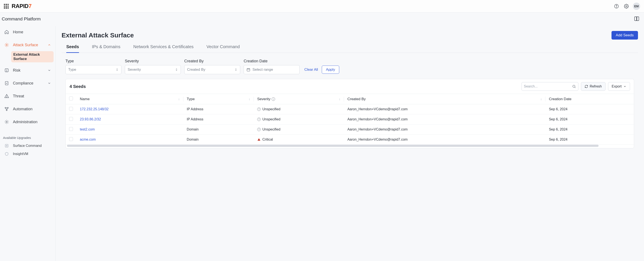  Describe the element at coordinates (26, 57) in the screenshot. I see `nav-sub-label: External Attack Surface` at that location.